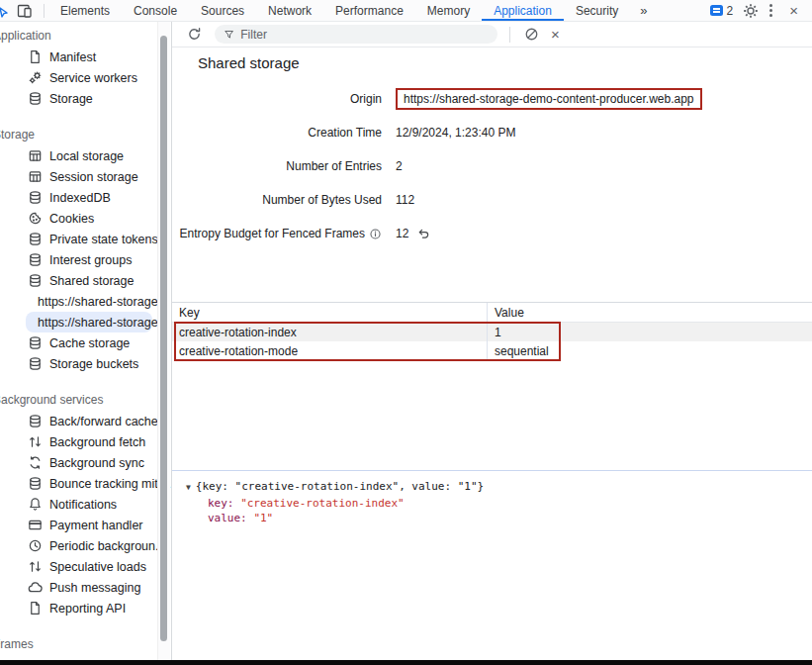 Image resolution: width=812 pixels, height=665 pixels. What do you see at coordinates (223, 10) in the screenshot?
I see `tab-sources: Sources` at bounding box center [223, 10].